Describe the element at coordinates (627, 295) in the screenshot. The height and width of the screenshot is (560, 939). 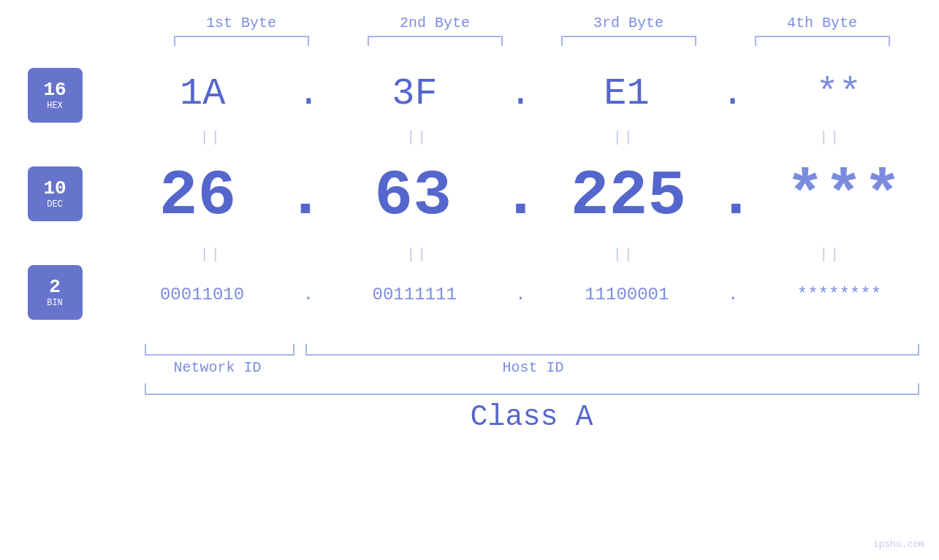
I see `bin-b3: 11100001` at that location.